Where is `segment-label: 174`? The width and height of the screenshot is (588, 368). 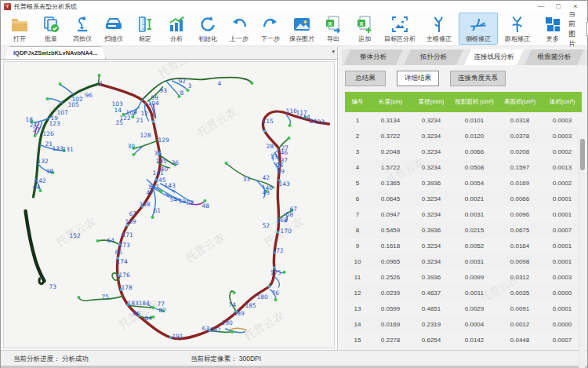
segment-label: 174 is located at coordinates (122, 262).